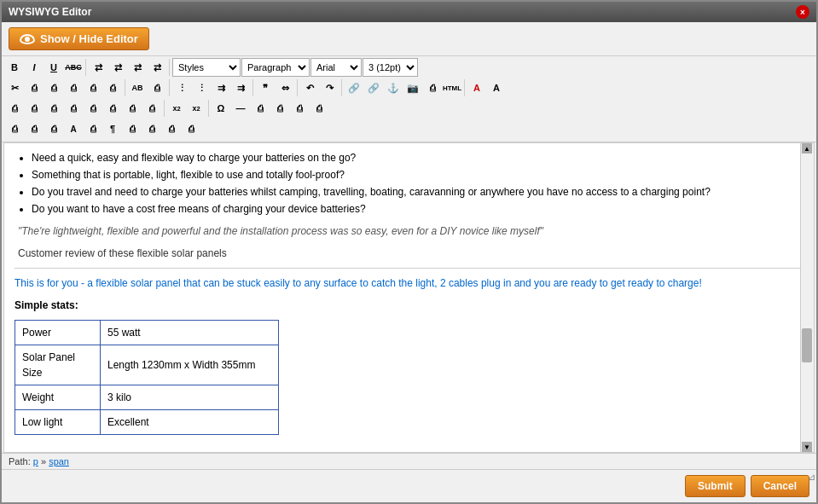  Describe the element at coordinates (464, 88) in the screenshot. I see `sep8` at that location.